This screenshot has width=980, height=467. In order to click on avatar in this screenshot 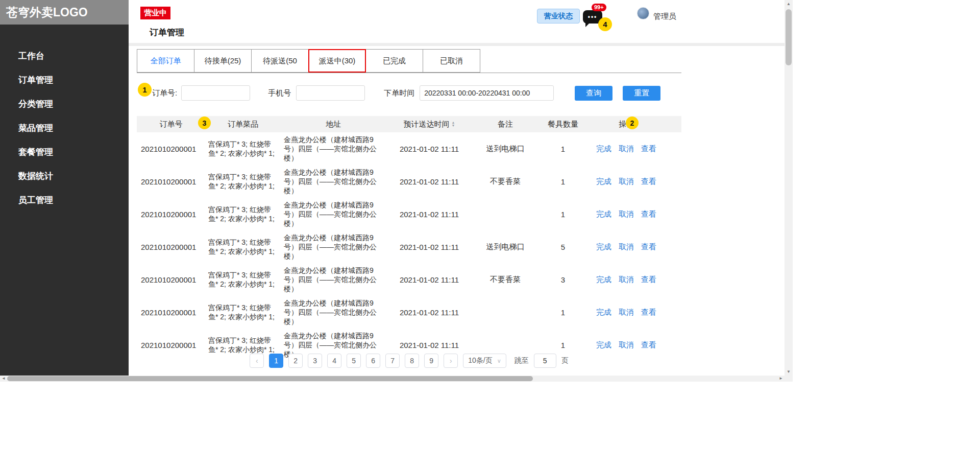, I will do `click(643, 13)`.